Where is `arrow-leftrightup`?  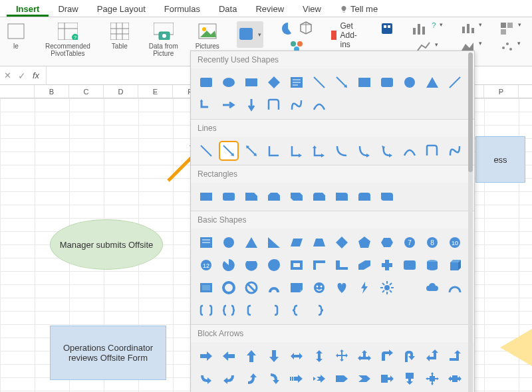 arrow-leftrightup is located at coordinates (364, 356).